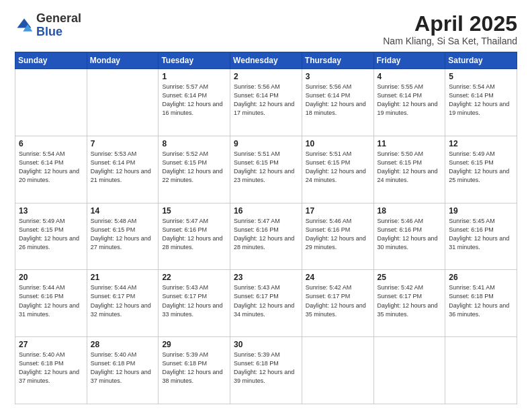 This screenshot has height=411, width=532. I want to click on logo-text: General Blue, so click(59, 26).